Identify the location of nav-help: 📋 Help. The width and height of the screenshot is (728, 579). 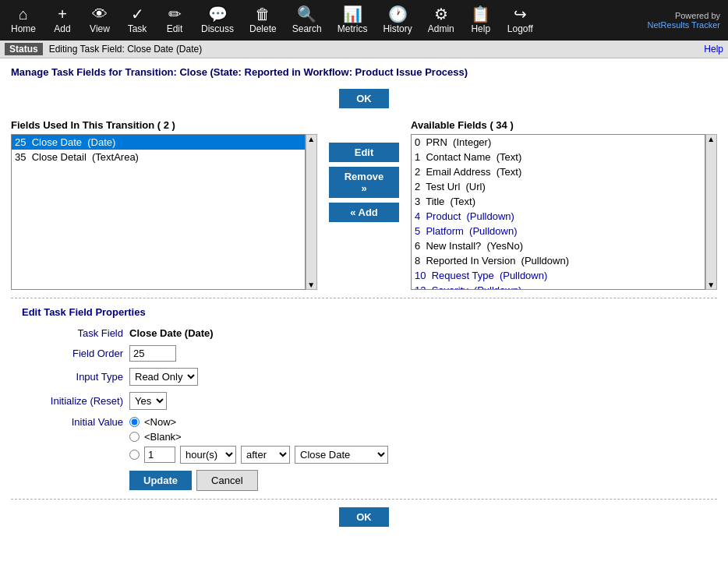
(481, 20).